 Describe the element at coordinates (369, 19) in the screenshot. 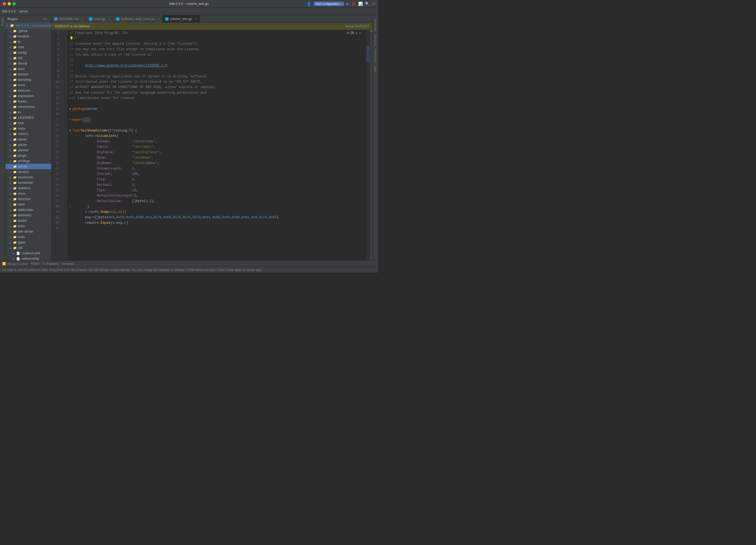

I see `tabs-more: ⋯` at that location.